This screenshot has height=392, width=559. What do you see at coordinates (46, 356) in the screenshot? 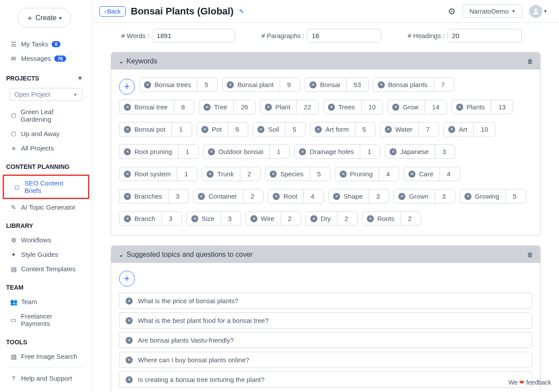
I see `sidebar-item-free-image-search: ▧ Free Image Search` at bounding box center [46, 356].